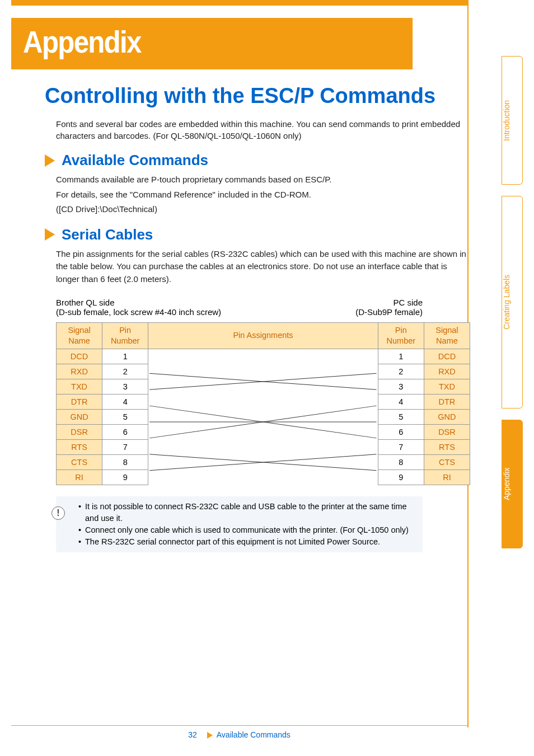 The height and width of the screenshot is (756, 534). I want to click on cell-pin-right: 6, so click(401, 432).